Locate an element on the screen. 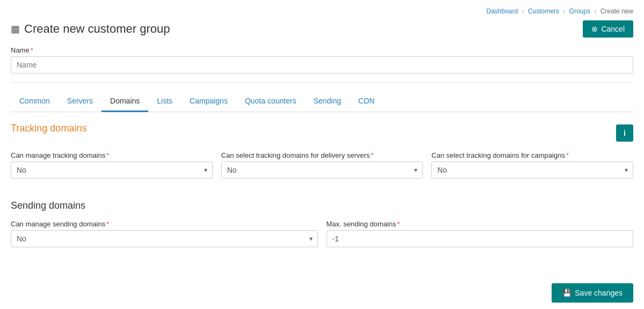  tabs-container: Common Servers Domains Lists Campaigns Q… is located at coordinates (322, 102).